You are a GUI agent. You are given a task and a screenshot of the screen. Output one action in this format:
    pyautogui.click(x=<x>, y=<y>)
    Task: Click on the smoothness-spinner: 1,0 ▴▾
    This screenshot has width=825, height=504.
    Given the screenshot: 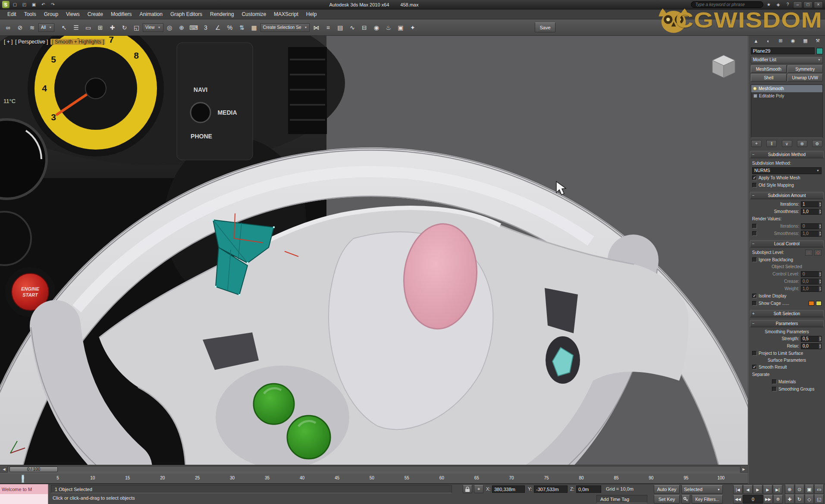 What is the action you would take?
    pyautogui.click(x=811, y=212)
    